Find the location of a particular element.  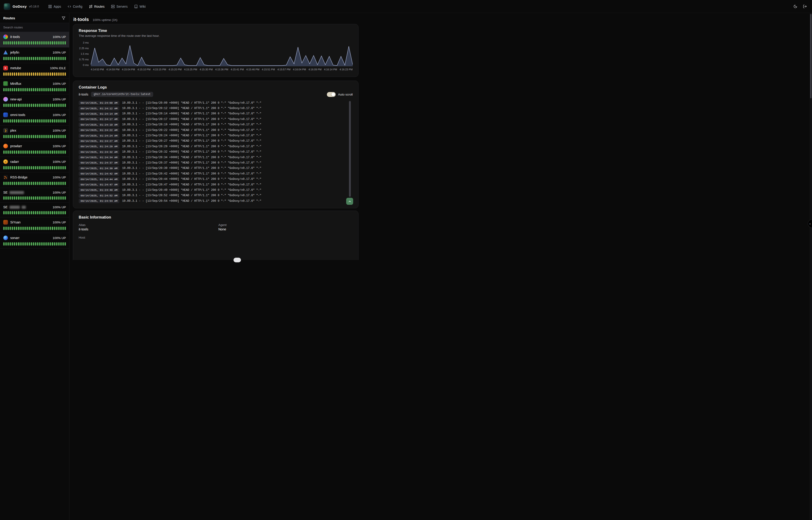

route-list-item: ▶ metube 100% IDLE is located at coordinates (34, 71).